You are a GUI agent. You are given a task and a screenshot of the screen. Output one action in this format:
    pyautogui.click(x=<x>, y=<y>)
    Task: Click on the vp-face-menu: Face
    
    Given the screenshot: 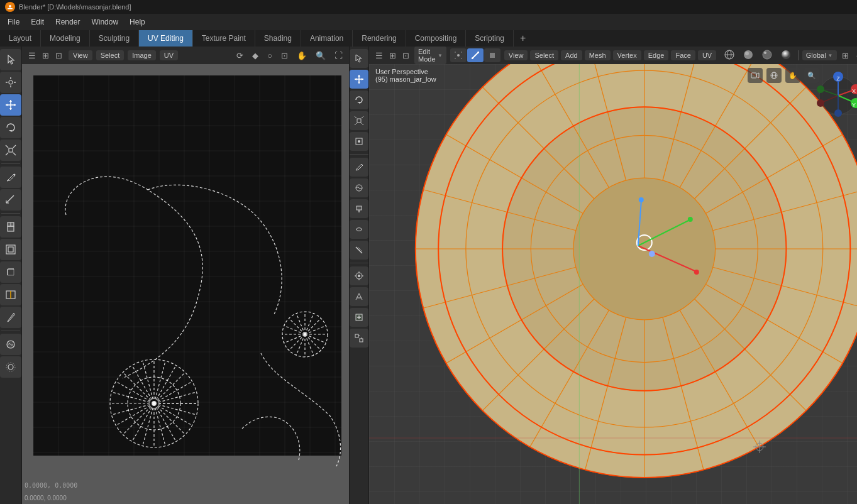 What is the action you would take?
    pyautogui.click(x=683, y=55)
    